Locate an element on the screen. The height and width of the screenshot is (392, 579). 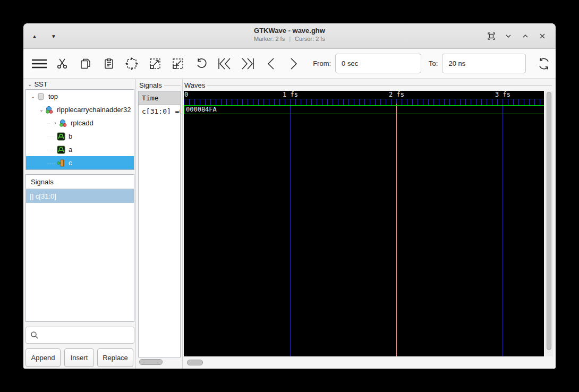
tree-item-label: a is located at coordinates (70, 150).